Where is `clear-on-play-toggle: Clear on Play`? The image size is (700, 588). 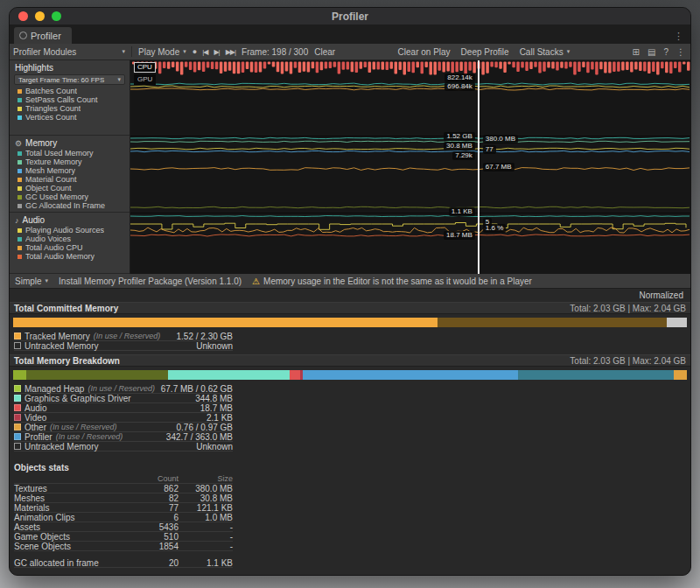 clear-on-play-toggle: Clear on Play is located at coordinates (424, 52).